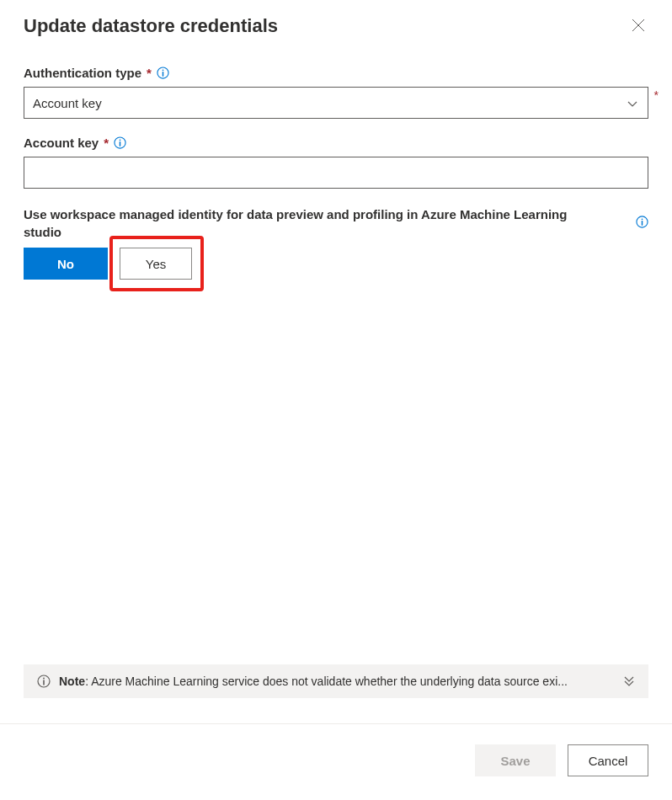 The image size is (672, 800). Describe the element at coordinates (156, 264) in the screenshot. I see `toggle-yes-label: Yes` at that location.